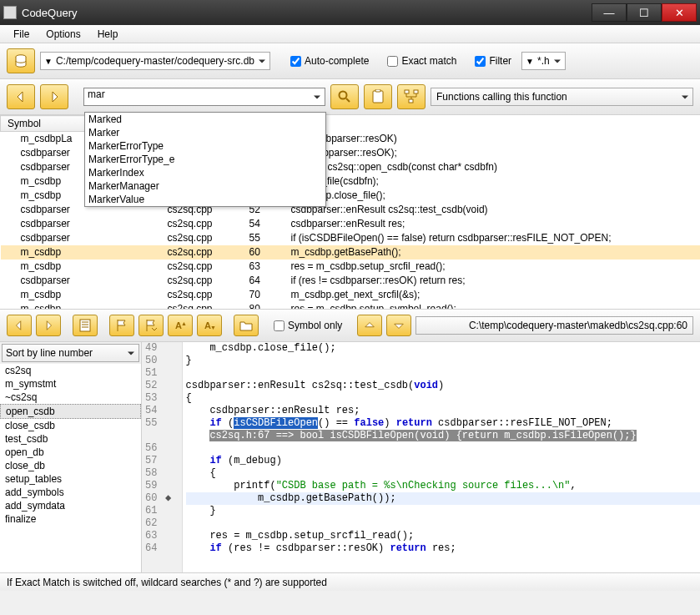 The width and height of the screenshot is (700, 615). What do you see at coordinates (644, 13) in the screenshot?
I see `maximize-button: ☐` at bounding box center [644, 13].